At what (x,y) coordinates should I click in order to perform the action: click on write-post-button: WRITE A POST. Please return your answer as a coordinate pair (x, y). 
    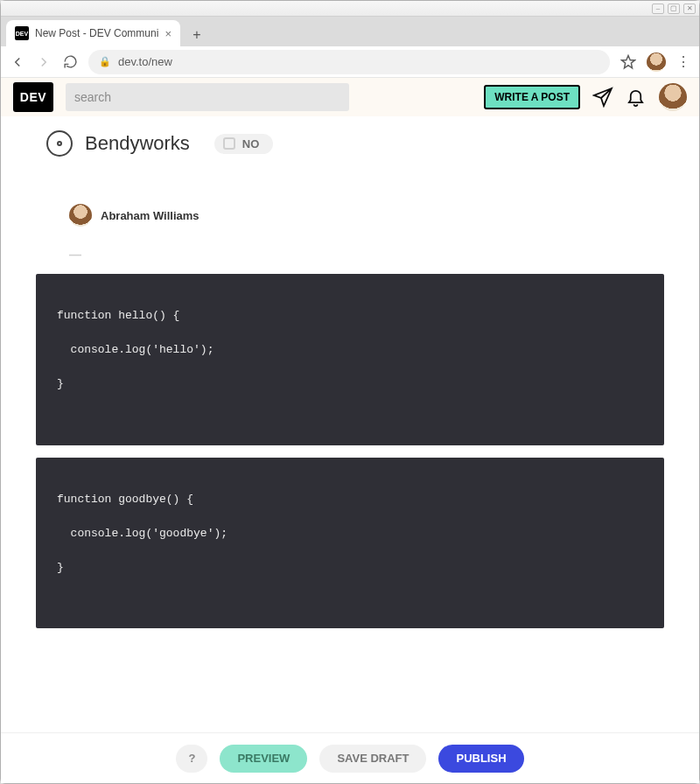
    Looking at the image, I should click on (532, 97).